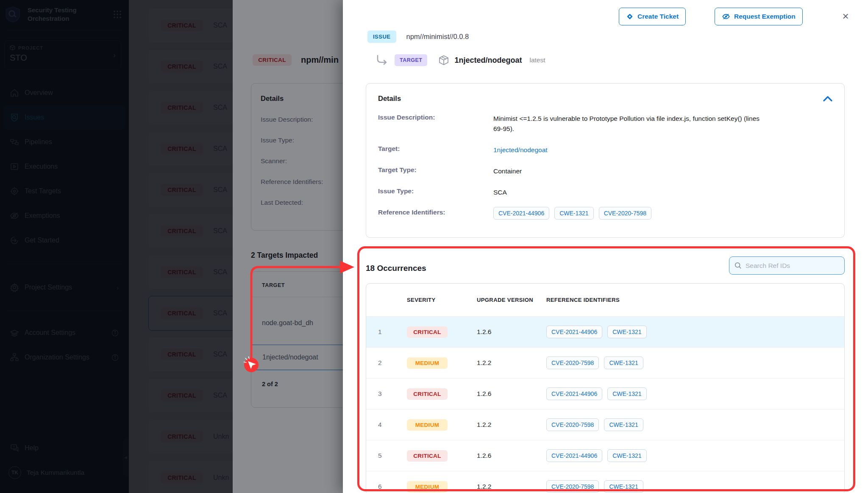 The height and width of the screenshot is (493, 868). I want to click on row-number: 4, so click(391, 425).